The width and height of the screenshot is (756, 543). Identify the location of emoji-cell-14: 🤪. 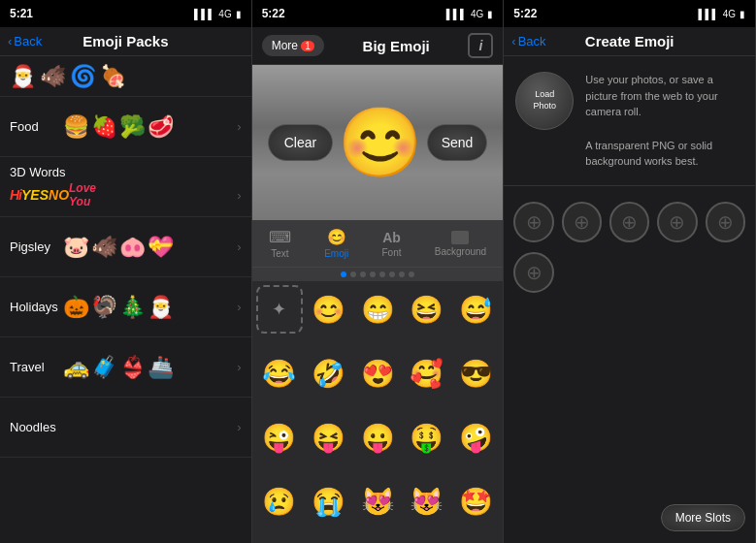
(476, 437).